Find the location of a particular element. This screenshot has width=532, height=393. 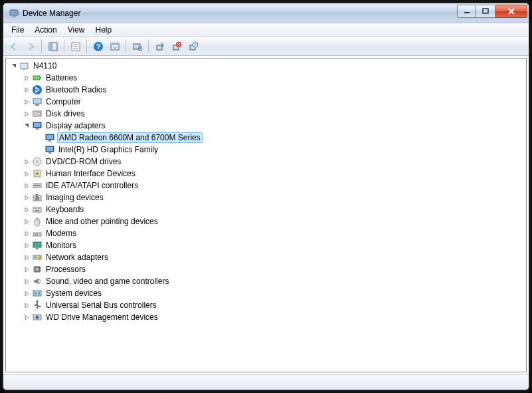

maximize-button is located at coordinates (486, 11).